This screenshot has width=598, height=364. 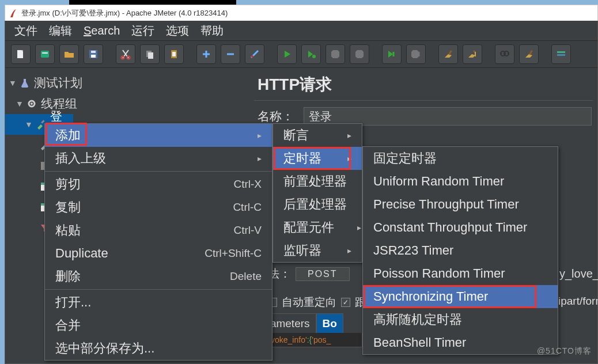 I want to click on follow-checkbox: ✓, so click(x=346, y=302).